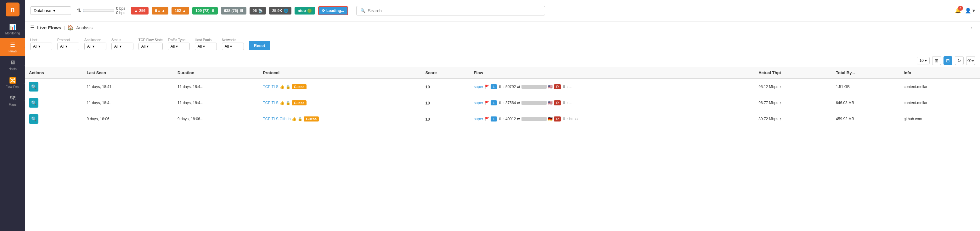  What do you see at coordinates (142, 11) in the screenshot?
I see `alerts-count: 256` at bounding box center [142, 11].